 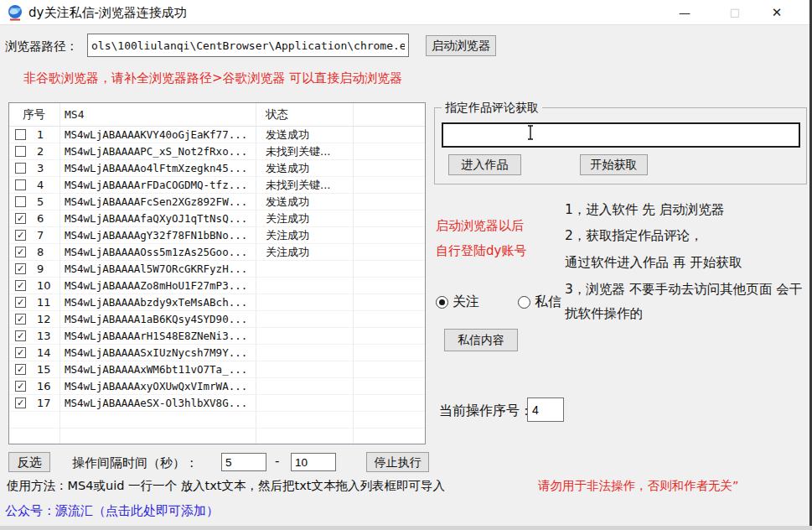 What do you see at coordinates (479, 226) in the screenshot?
I see `login-note-line1: 启动浏览器以后` at bounding box center [479, 226].